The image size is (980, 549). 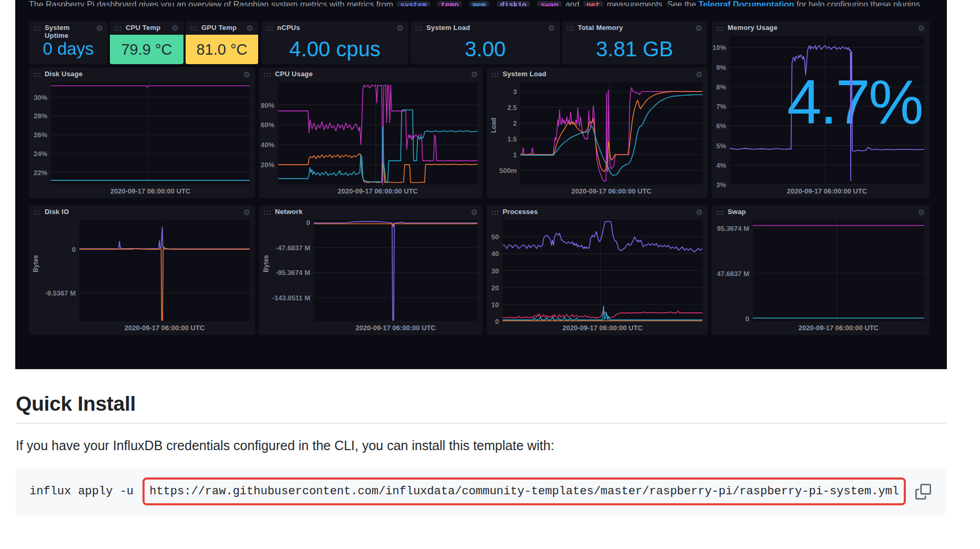 What do you see at coordinates (142, 75) in the screenshot?
I see `panel-title: Disk Usage` at bounding box center [142, 75].